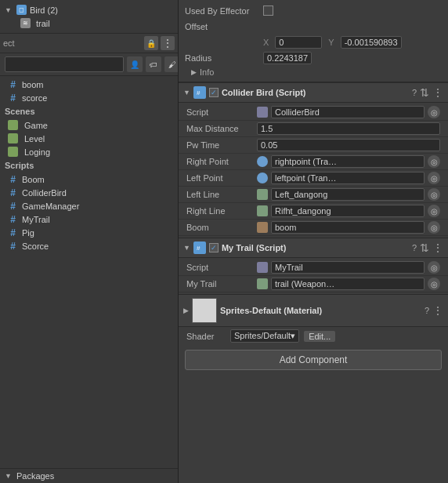 The width and height of the screenshot is (448, 483). What do you see at coordinates (89, 165) in the screenshot?
I see `scripts-header: Scripts` at bounding box center [89, 165].